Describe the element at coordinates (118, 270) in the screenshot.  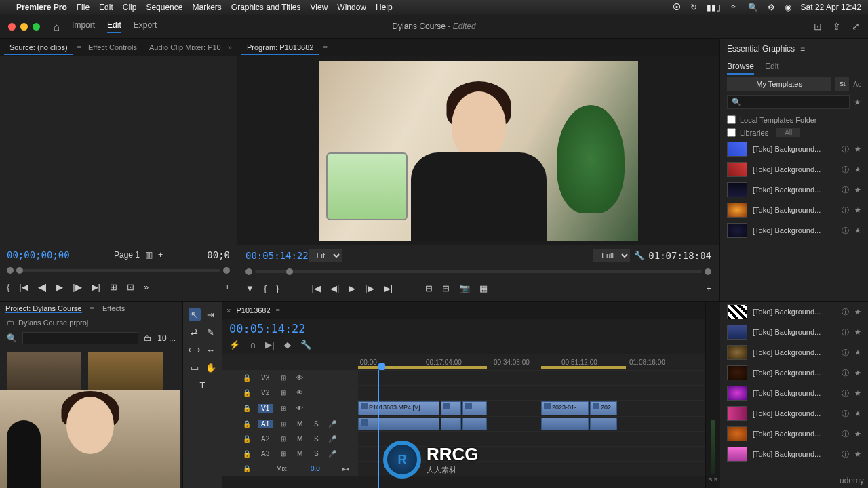
I see `source-zoom-slider` at that location.